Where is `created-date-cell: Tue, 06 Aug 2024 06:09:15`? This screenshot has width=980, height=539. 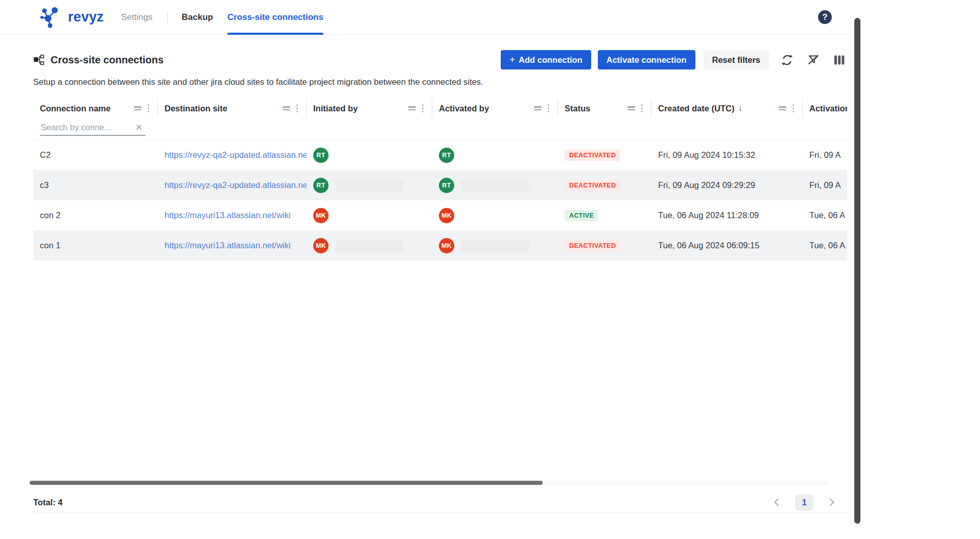 created-date-cell: Tue, 06 Aug 2024 06:09:15 is located at coordinates (727, 245).